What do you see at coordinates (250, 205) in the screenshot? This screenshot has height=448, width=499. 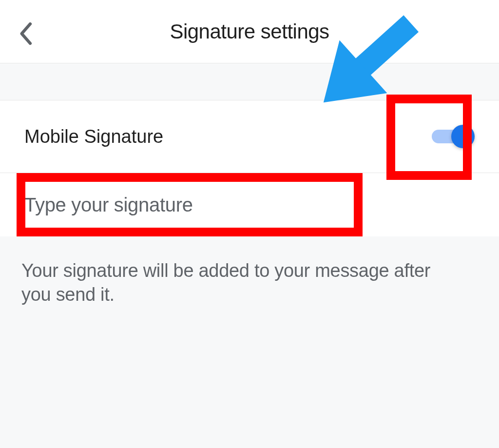 I see `signature-input` at bounding box center [250, 205].